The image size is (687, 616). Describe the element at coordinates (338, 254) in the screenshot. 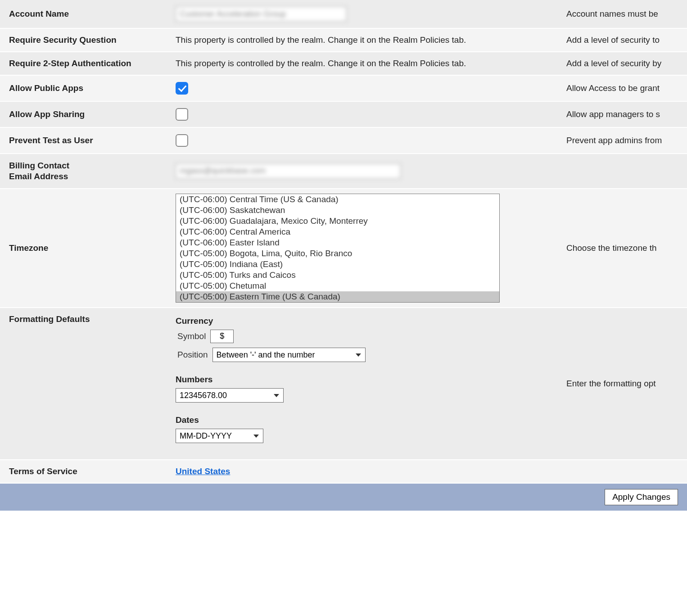

I see `timezone-option: (UTC-05:00) Bogota, Lima, Quito, Rio Bra…` at that location.